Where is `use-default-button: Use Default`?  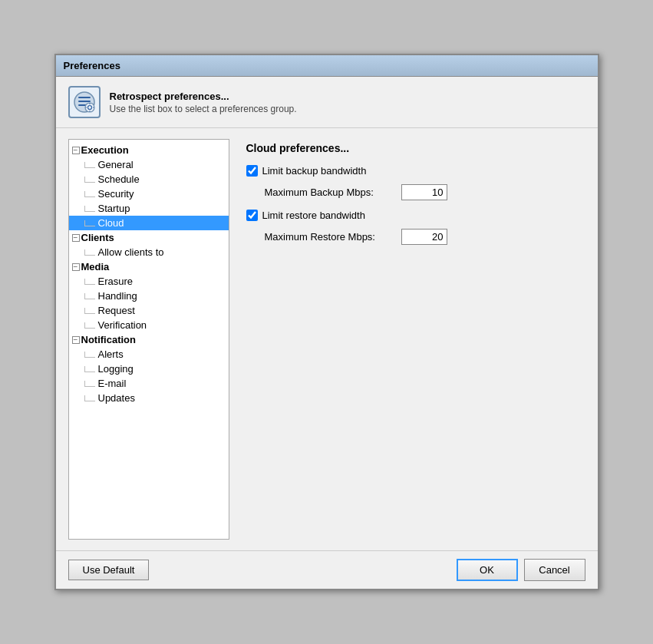
use-default-button: Use Default is located at coordinates (109, 570).